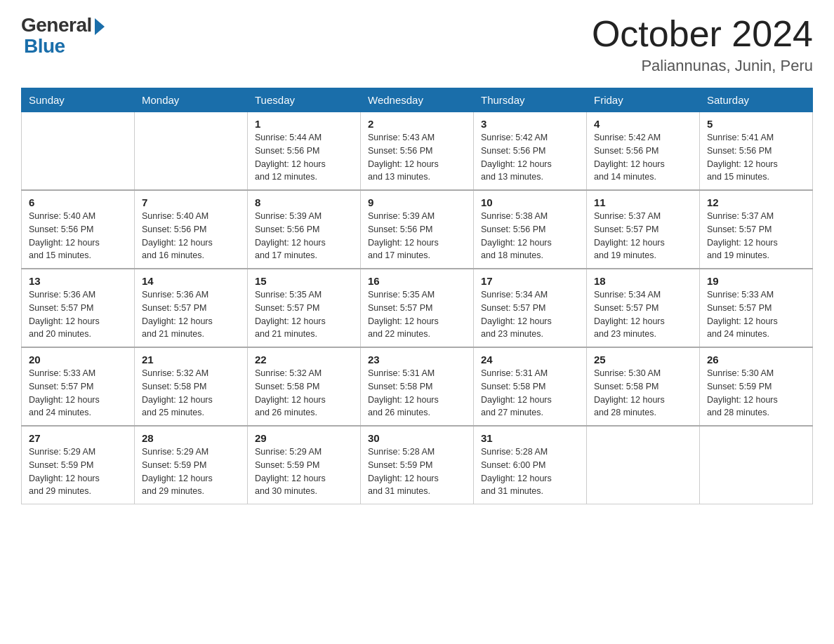 This screenshot has width=834, height=644. I want to click on calendar-cell: 27Sunrise: 5:29 AM Sunset: 5:59 PM Dayli…, so click(79, 465).